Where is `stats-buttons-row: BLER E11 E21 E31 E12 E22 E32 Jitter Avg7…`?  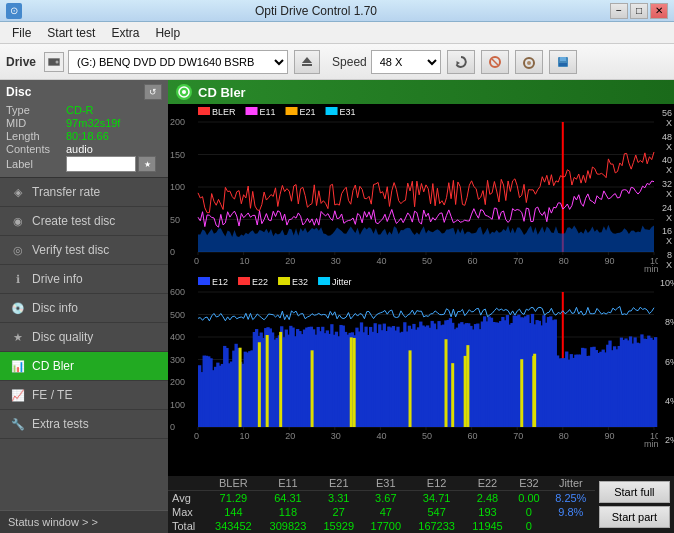
stats-buttons-row: BLER E11 E21 E31 E12 E22 E32 Jitter Avg7… is located at coordinates (421, 504).